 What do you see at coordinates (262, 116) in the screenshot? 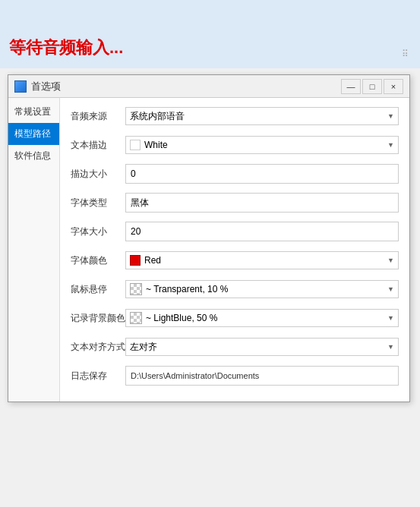
I see `control-audio-source: 系统内部语音` at bounding box center [262, 116].